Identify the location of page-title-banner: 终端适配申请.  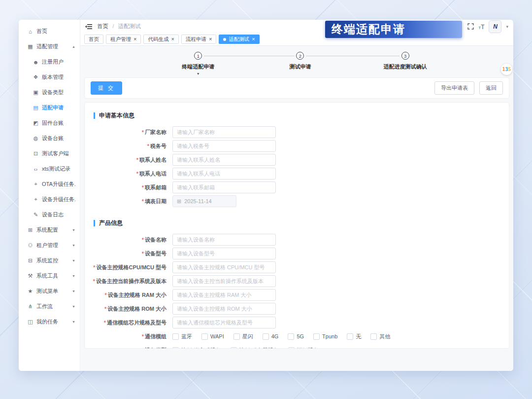
(394, 30).